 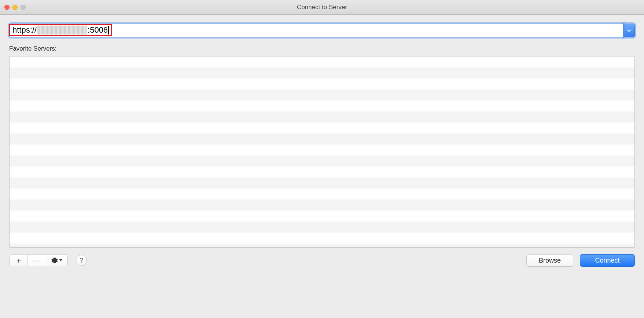 What do you see at coordinates (81, 260) in the screenshot?
I see `help-button: ?` at bounding box center [81, 260].